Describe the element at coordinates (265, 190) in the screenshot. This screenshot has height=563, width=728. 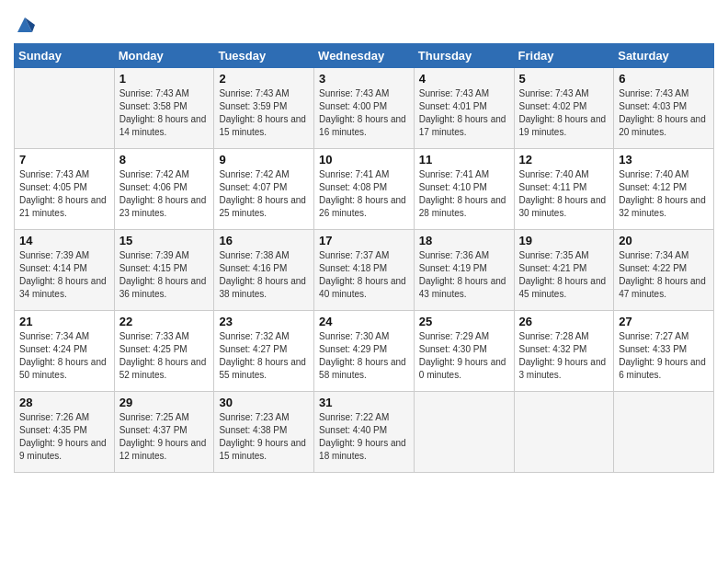
I see `calendar-cell: 9Sunrise: 7:42 AMSunset: 4:07 PMDaylight…` at that location.